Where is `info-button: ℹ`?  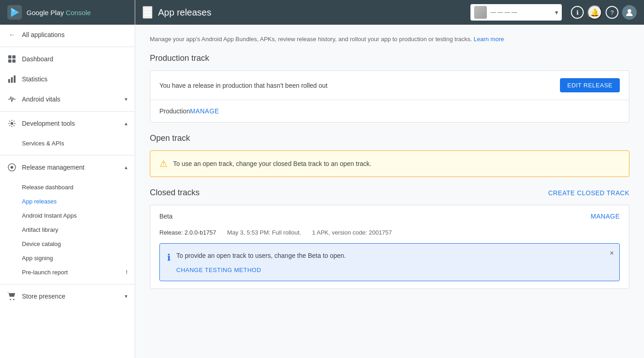
info-button: ℹ is located at coordinates (577, 12).